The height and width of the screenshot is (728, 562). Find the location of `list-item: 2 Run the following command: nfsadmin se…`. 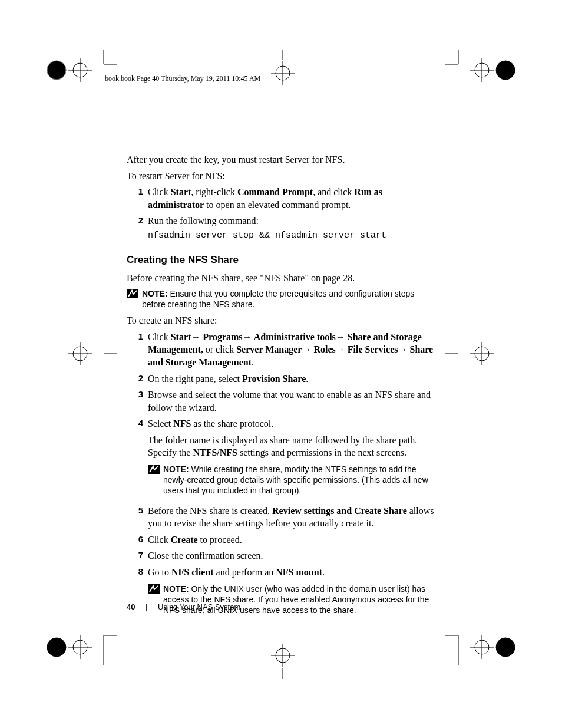

list-item: 2 Run the following command: nfsadmin se… is located at coordinates (283, 228).